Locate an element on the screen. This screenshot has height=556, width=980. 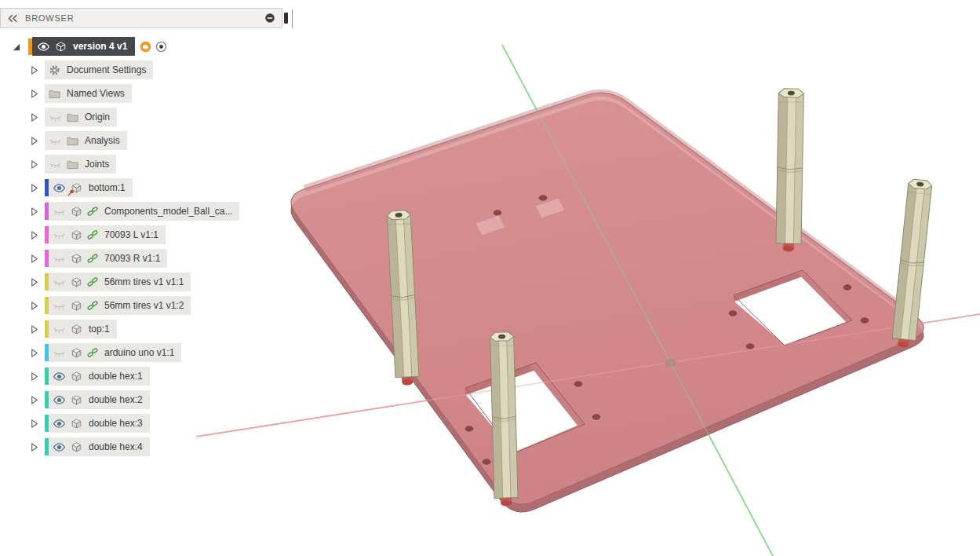
tree-item-top-1: top:1 is located at coordinates (141, 329).